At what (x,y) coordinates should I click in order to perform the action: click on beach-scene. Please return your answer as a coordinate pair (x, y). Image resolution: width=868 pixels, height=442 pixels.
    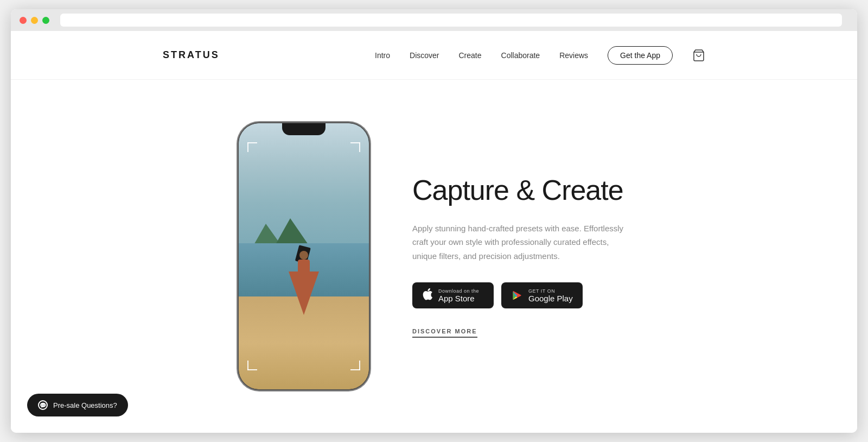
    Looking at the image, I should click on (304, 256).